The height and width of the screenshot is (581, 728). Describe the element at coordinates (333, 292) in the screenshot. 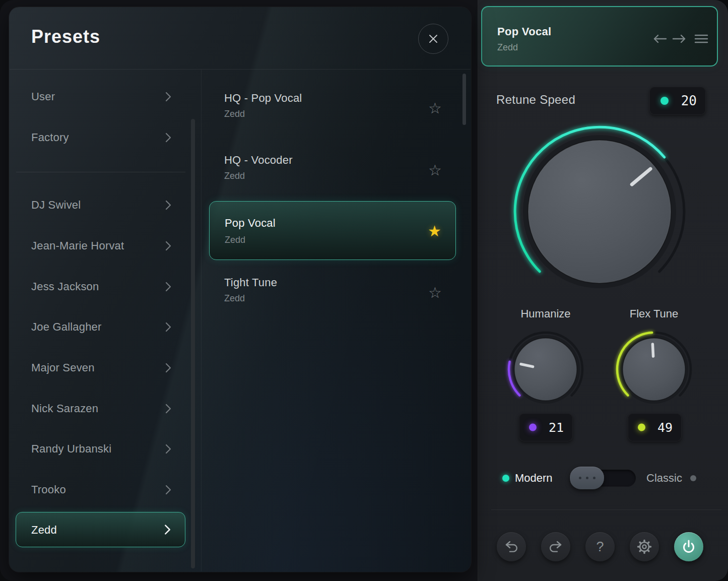

I see `preset-row-tight-tune: Tight Tune Zedd ☆` at that location.